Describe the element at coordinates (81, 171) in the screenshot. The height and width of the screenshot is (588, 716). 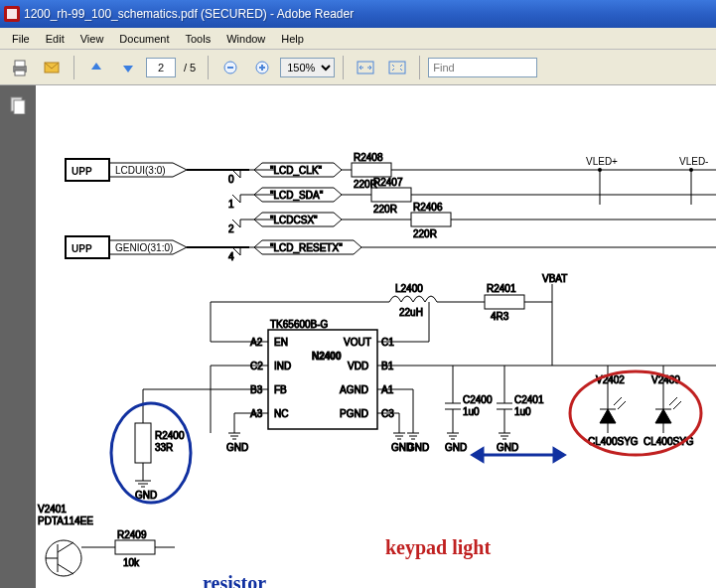
I see `upp1-label: UPP` at that location.